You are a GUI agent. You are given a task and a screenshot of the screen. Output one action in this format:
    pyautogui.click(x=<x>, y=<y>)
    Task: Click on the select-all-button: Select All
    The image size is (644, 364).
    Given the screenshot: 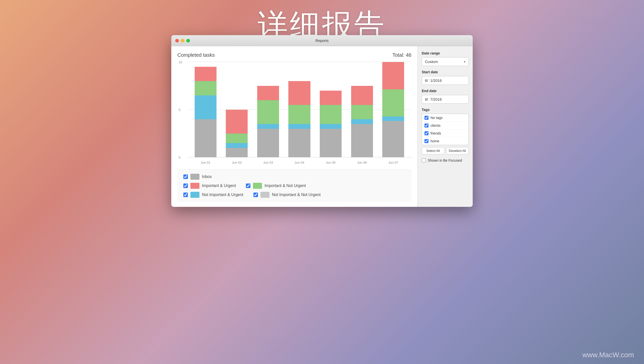 What is the action you would take?
    pyautogui.click(x=433, y=151)
    